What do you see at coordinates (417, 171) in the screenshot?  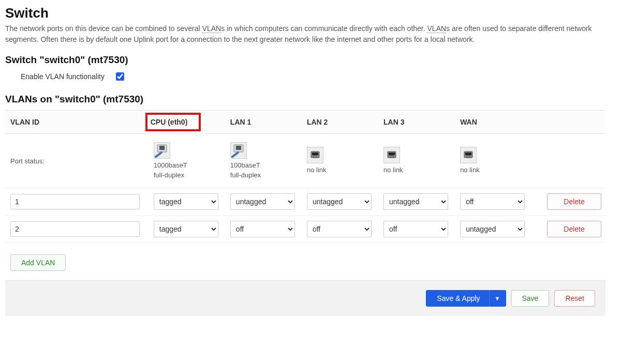 I see `status-lan3-line1: no link` at bounding box center [417, 171].